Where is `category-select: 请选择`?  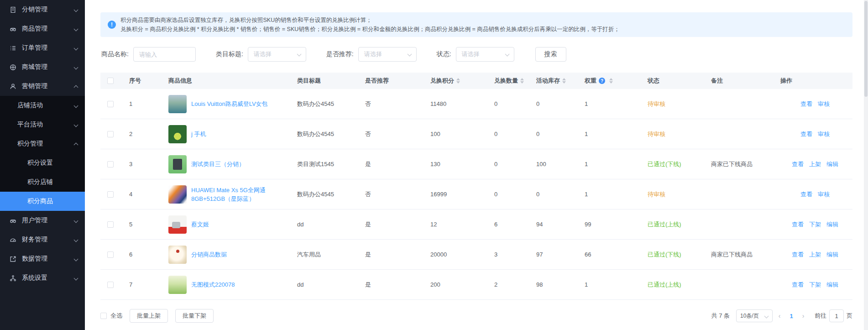 category-select: 请选择 is located at coordinates (277, 54).